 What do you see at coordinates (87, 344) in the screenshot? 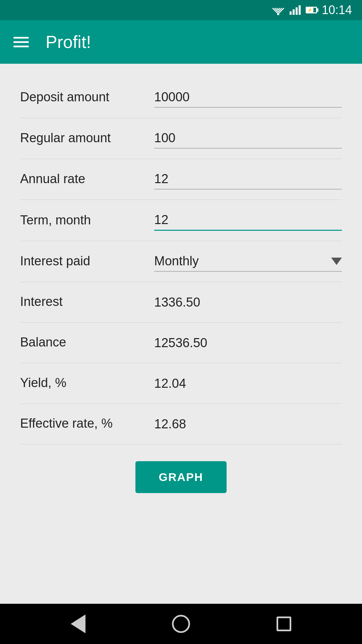
I see `balance-label: Balance` at bounding box center [87, 344].